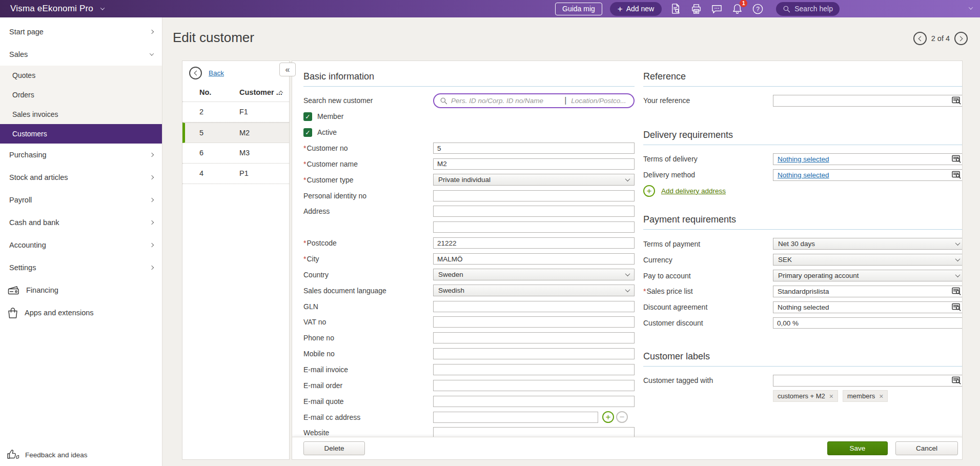 The height and width of the screenshot is (466, 980). Describe the element at coordinates (868, 259) in the screenshot. I see `currency-select: SEK` at that location.